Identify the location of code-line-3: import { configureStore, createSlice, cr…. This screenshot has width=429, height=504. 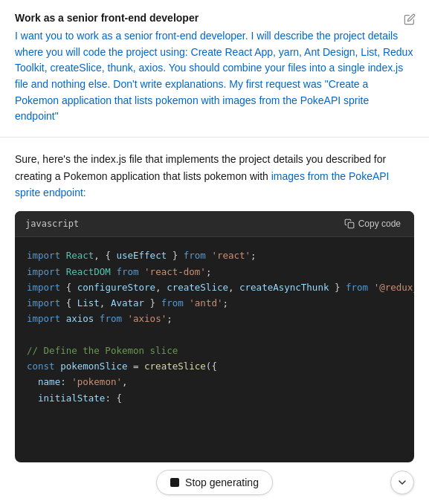
(214, 287).